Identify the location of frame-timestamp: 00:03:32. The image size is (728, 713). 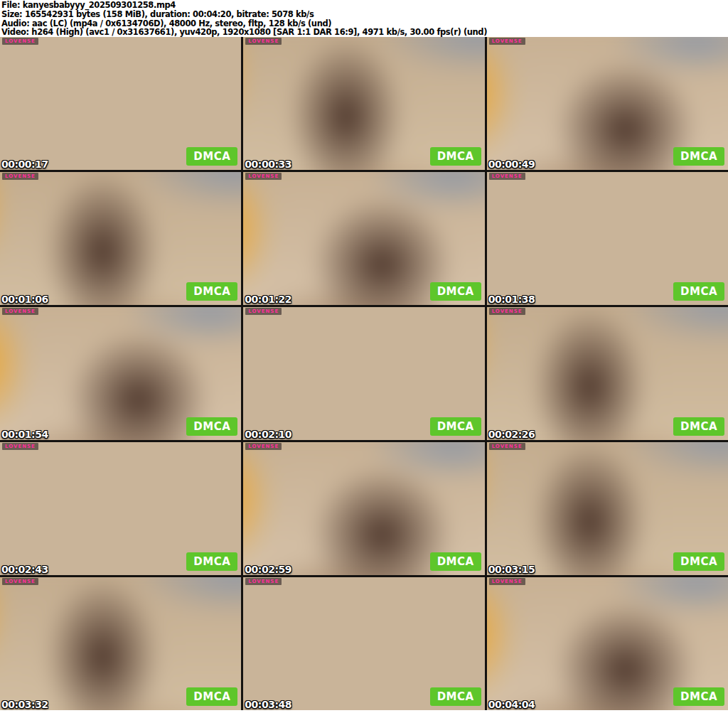
(25, 704).